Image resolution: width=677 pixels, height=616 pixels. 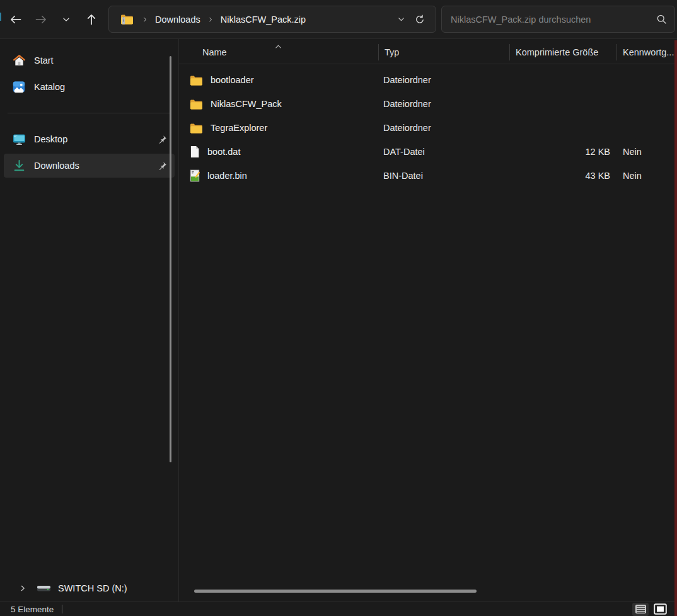 What do you see at coordinates (62, 609) in the screenshot?
I see `status-bar-divider` at bounding box center [62, 609].